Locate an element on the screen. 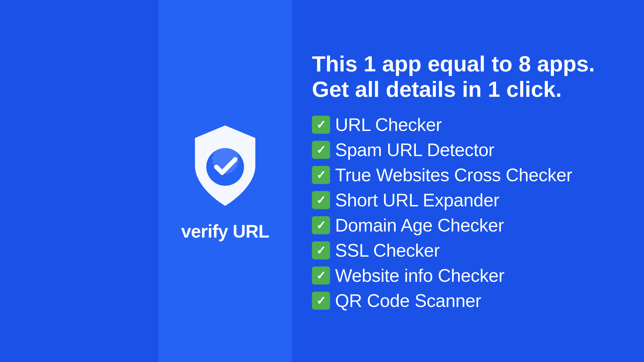 The width and height of the screenshot is (644, 362). feature-item: ✓Domain Age Checker is located at coordinates (468, 225).